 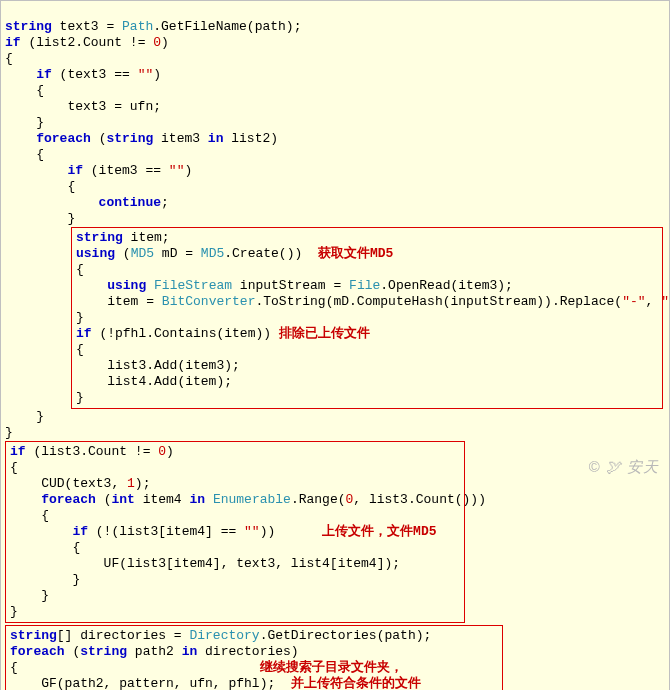 I want to click on code-token: text3 =, so click(x=87, y=26).